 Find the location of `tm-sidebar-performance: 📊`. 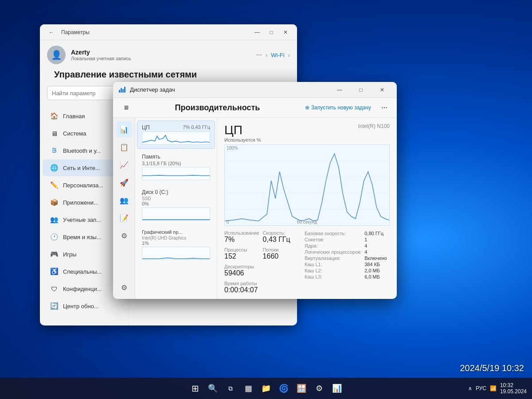

tm-sidebar-performance: 📊 is located at coordinates (124, 129).